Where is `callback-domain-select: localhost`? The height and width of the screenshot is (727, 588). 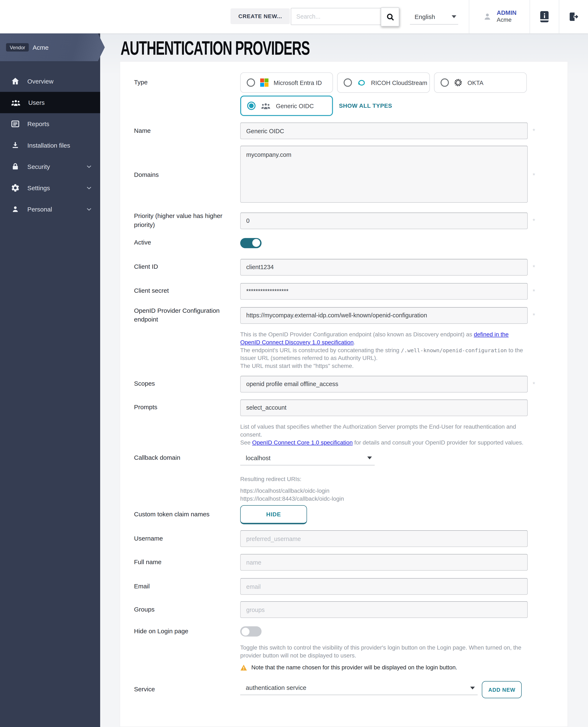
callback-domain-select: localhost is located at coordinates (308, 458).